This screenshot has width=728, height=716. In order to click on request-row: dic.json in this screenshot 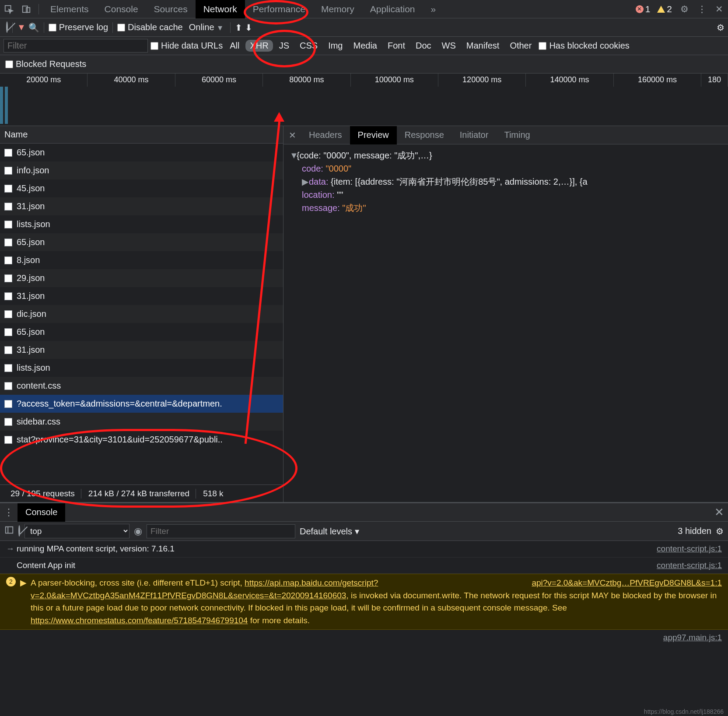, I will do `click(142, 314)`.